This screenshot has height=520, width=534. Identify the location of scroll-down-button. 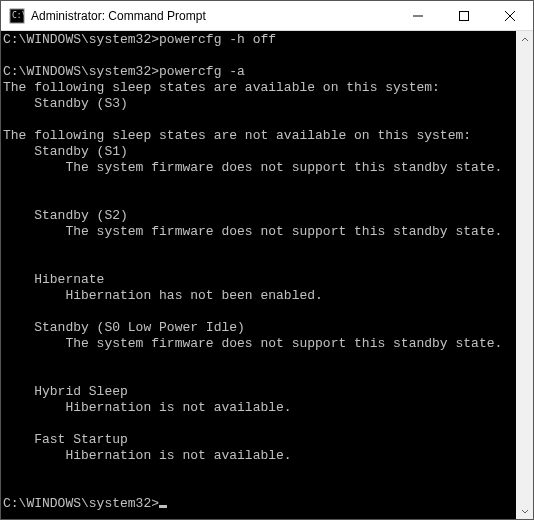
(524, 510).